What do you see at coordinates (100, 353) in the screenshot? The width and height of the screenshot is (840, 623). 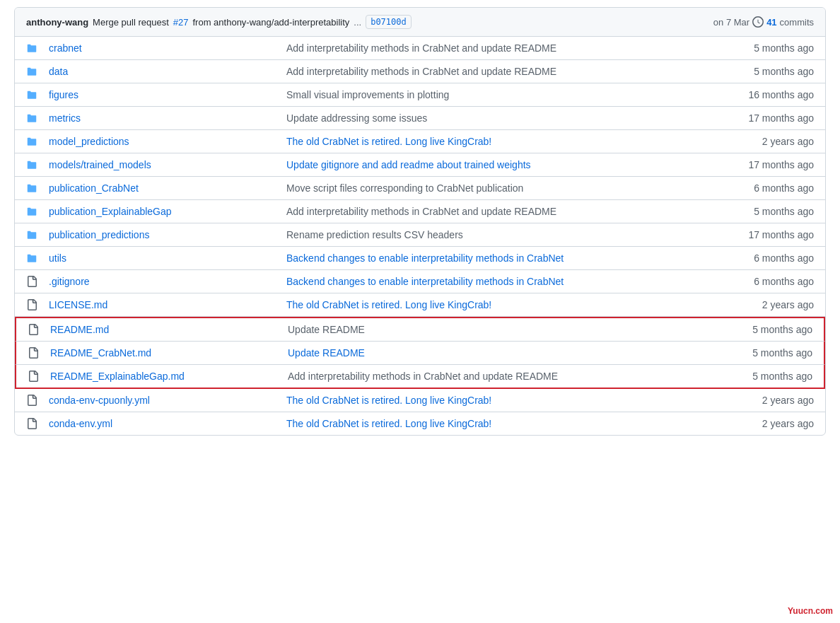 I see `file-name-link: README_CrabNet.md` at bounding box center [100, 353].